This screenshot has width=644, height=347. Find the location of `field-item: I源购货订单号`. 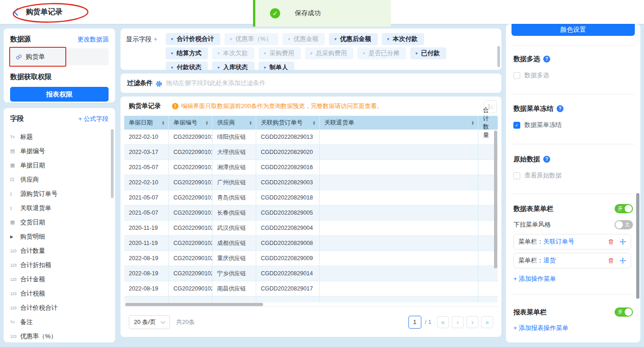

field-item: I源购货订单号 is located at coordinates (59, 194).